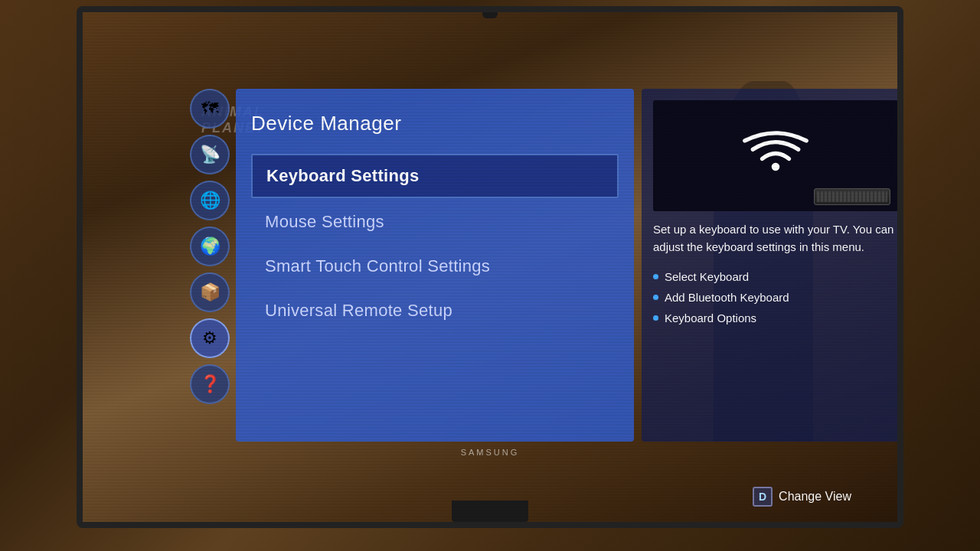 The height and width of the screenshot is (551, 980). Describe the element at coordinates (775, 297) in the screenshot. I see `detail-bullets: Select Keyboard Add Bluetooth Keyboard K…` at that location.